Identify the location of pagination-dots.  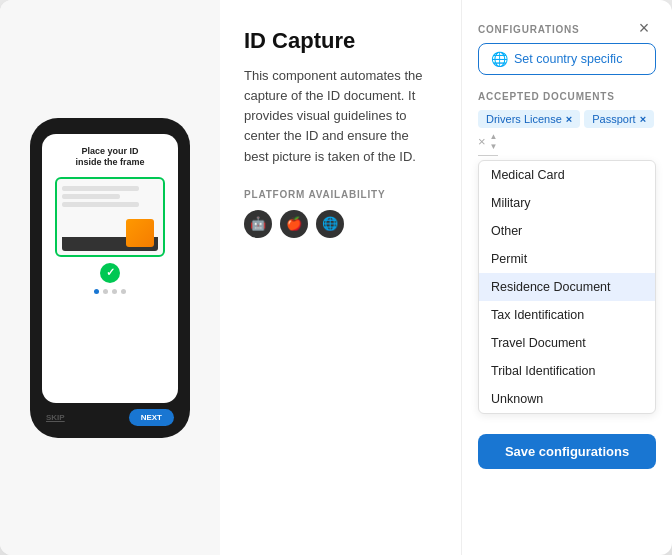
(110, 292).